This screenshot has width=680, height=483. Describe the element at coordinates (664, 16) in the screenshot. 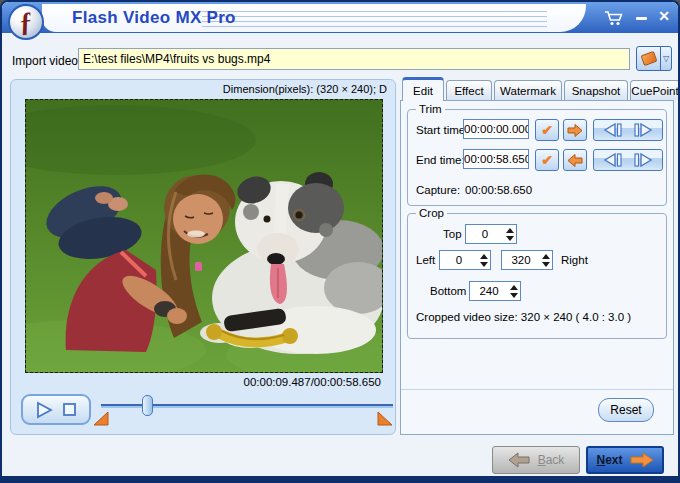

I see `close-button: ✕` at that location.